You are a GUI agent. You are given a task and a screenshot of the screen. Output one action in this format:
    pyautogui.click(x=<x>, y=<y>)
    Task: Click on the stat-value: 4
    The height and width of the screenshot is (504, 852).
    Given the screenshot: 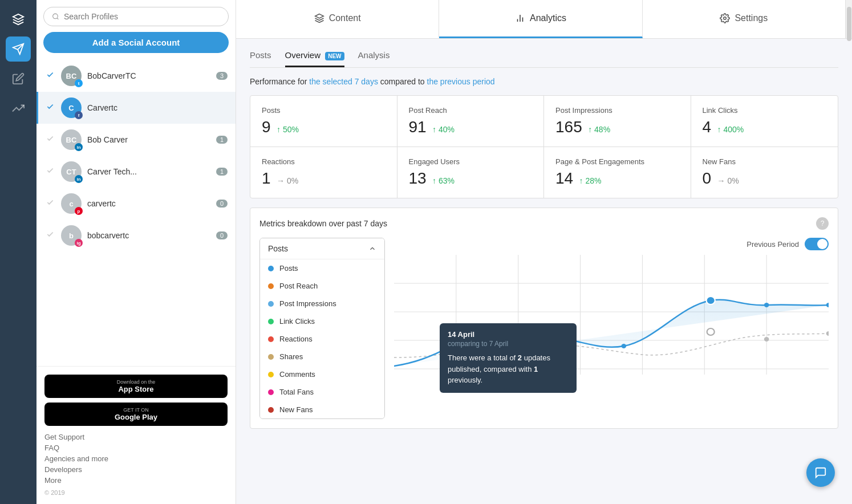 What is the action you would take?
    pyautogui.click(x=707, y=127)
    